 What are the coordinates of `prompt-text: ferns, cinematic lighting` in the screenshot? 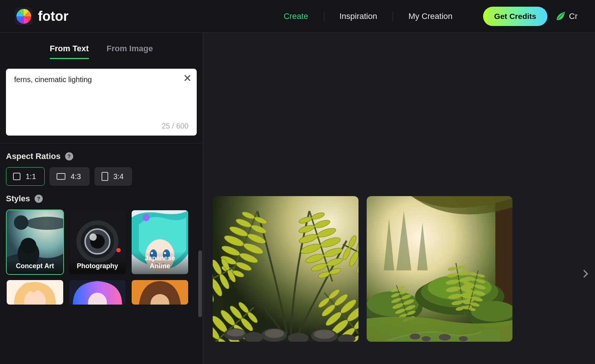 It's located at (101, 79).